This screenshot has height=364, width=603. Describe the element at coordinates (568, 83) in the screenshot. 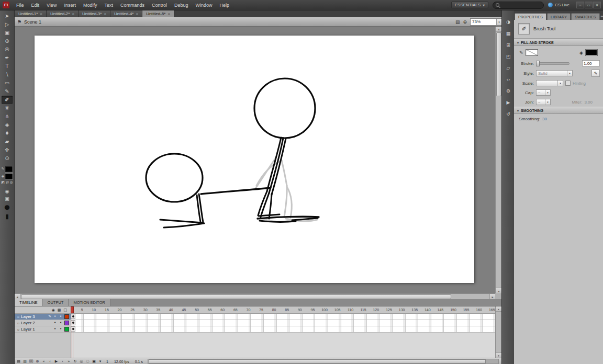

I see `hinting-checkbox` at that location.